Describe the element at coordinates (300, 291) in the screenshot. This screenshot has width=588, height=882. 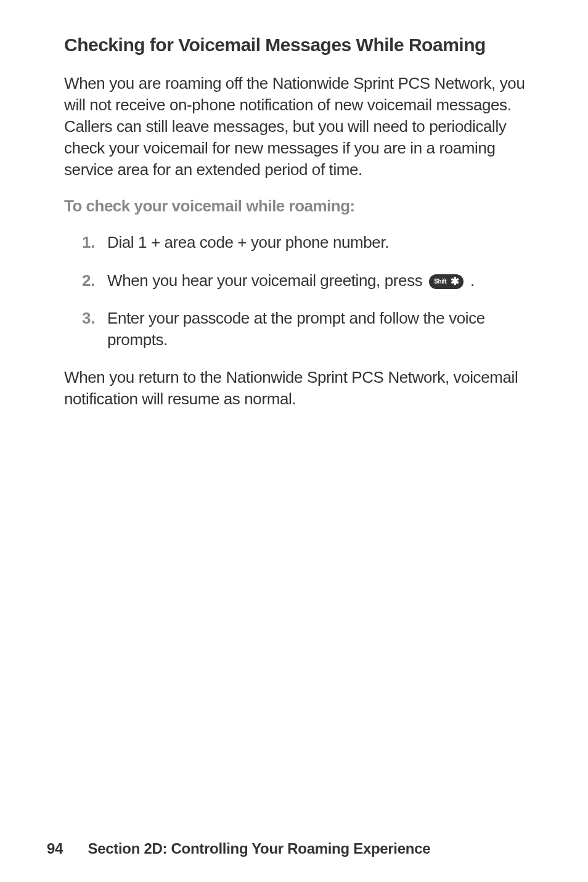
I see `step-list: 1. Dial 1 + area code + your phone numbe…` at that location.